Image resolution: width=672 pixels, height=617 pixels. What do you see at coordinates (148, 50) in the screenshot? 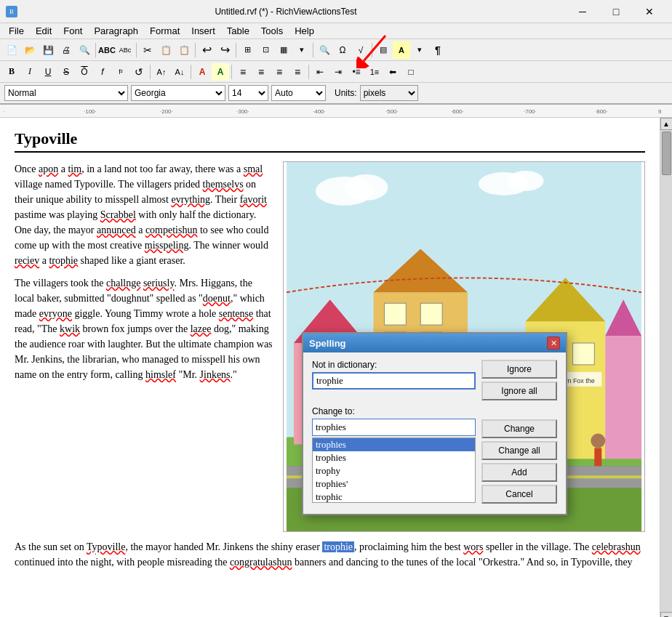
I see `cut-button: ✂` at bounding box center [148, 50].